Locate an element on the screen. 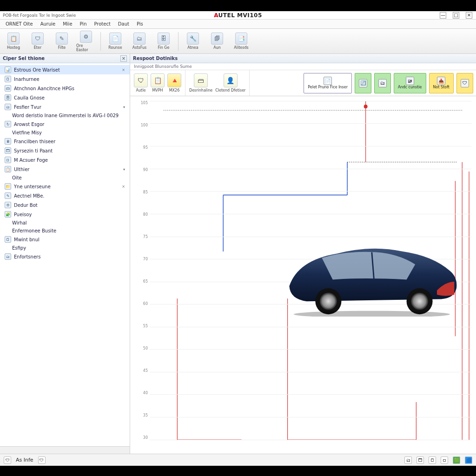  window-controls: — □ ✕ is located at coordinates (456, 15).